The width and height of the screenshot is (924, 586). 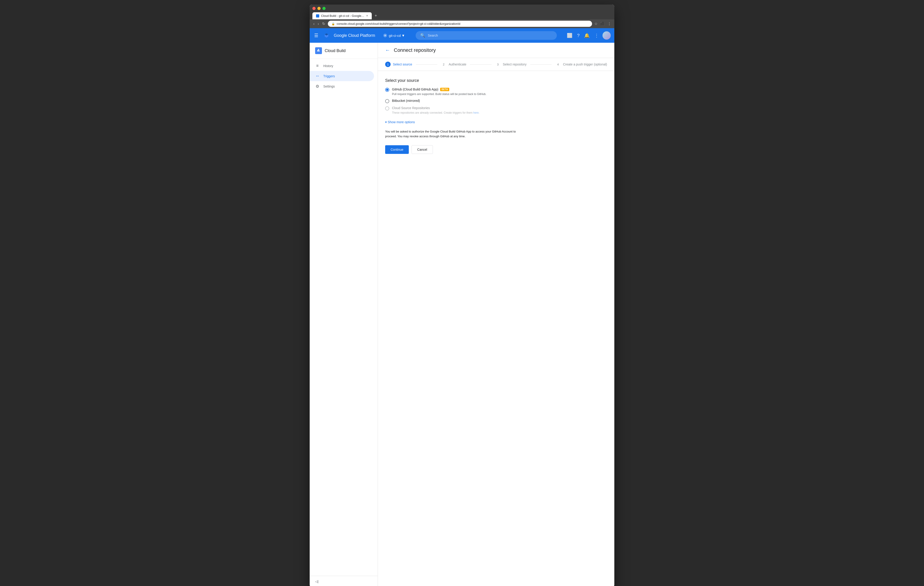 What do you see at coordinates (318, 24) in the screenshot?
I see `forward-nav-button: ›` at bounding box center [318, 24].